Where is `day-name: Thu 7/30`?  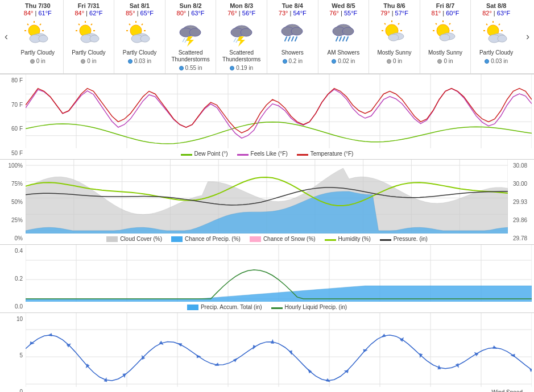
day-name: Thu 7/30 is located at coordinates (38, 6).